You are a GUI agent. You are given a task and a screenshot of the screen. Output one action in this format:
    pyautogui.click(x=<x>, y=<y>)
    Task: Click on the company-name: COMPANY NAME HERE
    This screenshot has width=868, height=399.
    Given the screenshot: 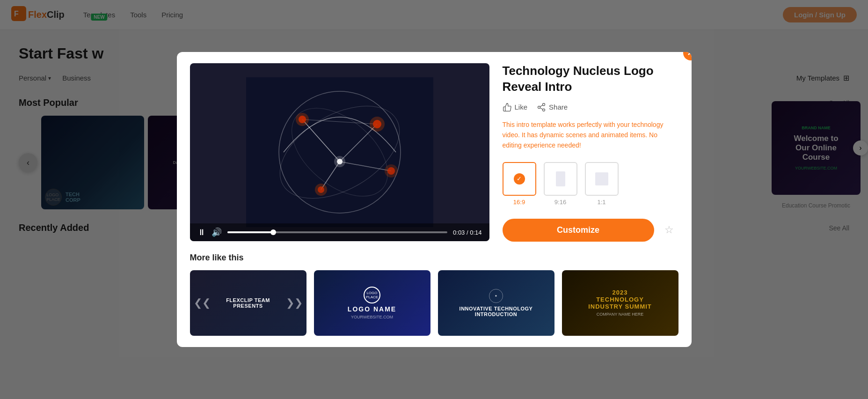 What is the action you would take?
    pyautogui.click(x=620, y=314)
    